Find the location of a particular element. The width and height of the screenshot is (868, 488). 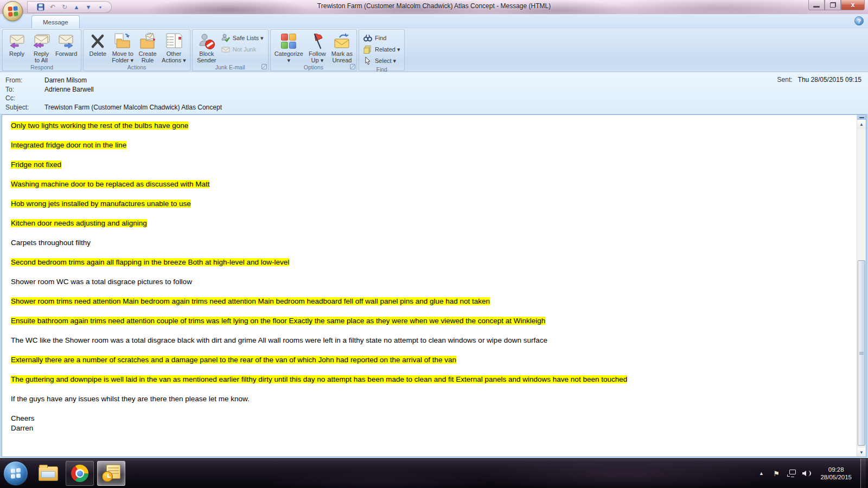

group-label-respond: Respond is located at coordinates (42, 67).